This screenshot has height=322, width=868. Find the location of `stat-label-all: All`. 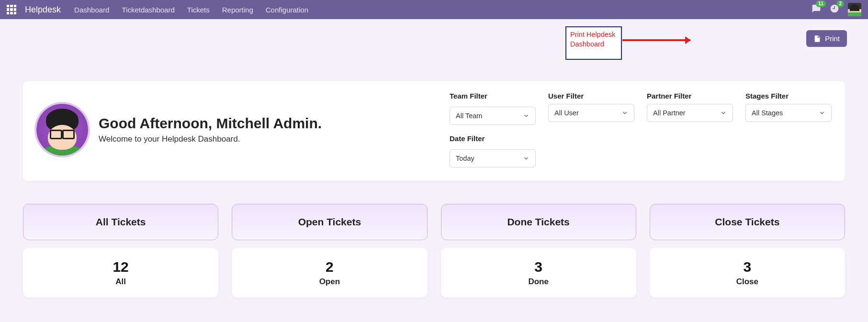

stat-label-all: All is located at coordinates (121, 282).